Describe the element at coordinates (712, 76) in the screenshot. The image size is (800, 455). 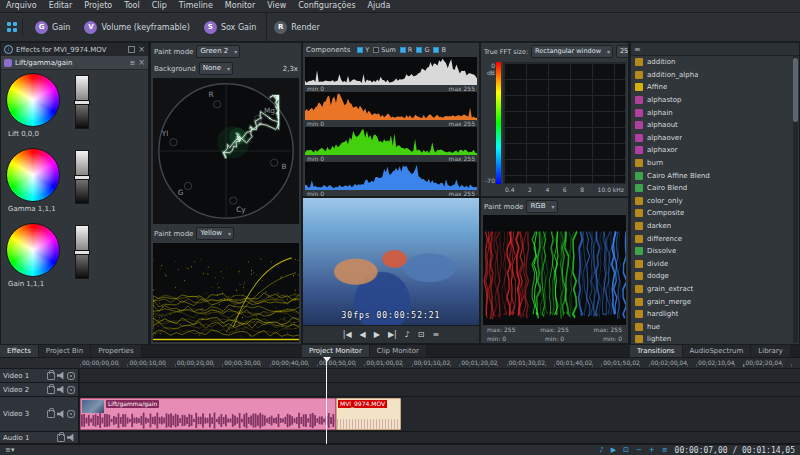
I see `transition-item: addition_alpha` at that location.